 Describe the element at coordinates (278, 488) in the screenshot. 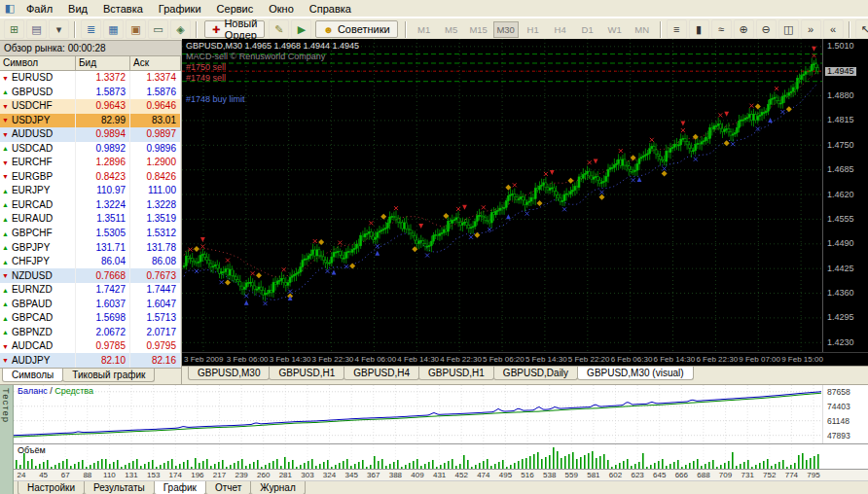

I see `tester-tab-4: Журнал` at that location.